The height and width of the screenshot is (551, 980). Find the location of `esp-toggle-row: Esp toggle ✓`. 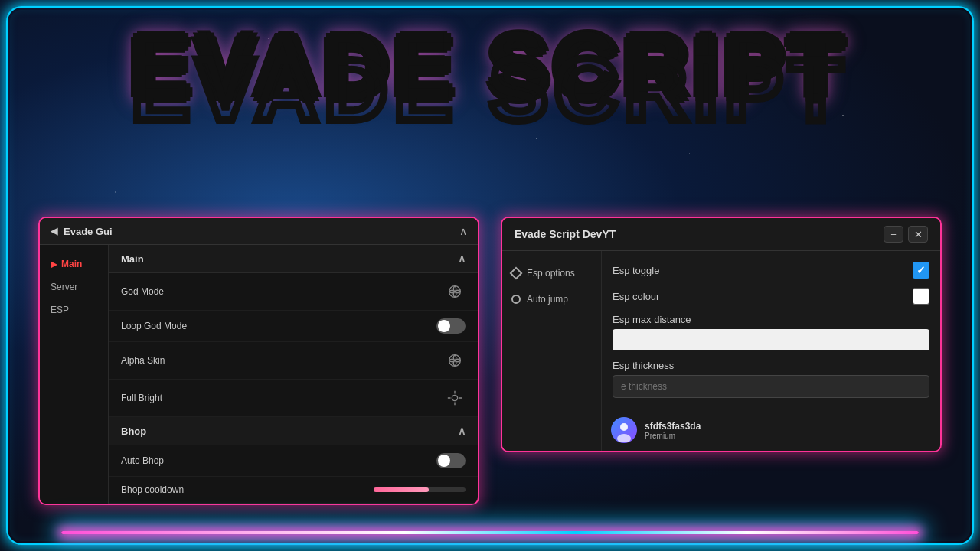

esp-toggle-row: Esp toggle ✓ is located at coordinates (771, 270).